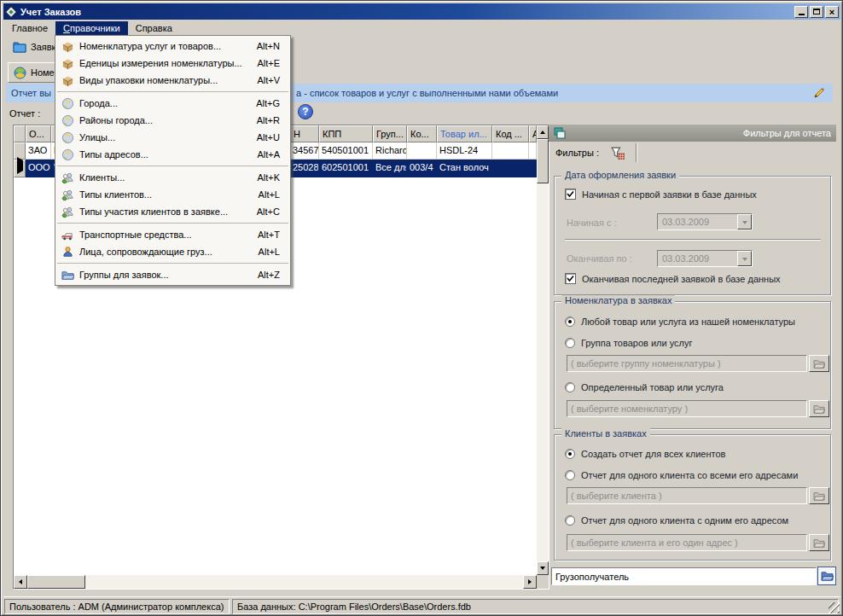  Describe the element at coordinates (819, 363) in the screenshot. I see `browse-group-button` at that location.